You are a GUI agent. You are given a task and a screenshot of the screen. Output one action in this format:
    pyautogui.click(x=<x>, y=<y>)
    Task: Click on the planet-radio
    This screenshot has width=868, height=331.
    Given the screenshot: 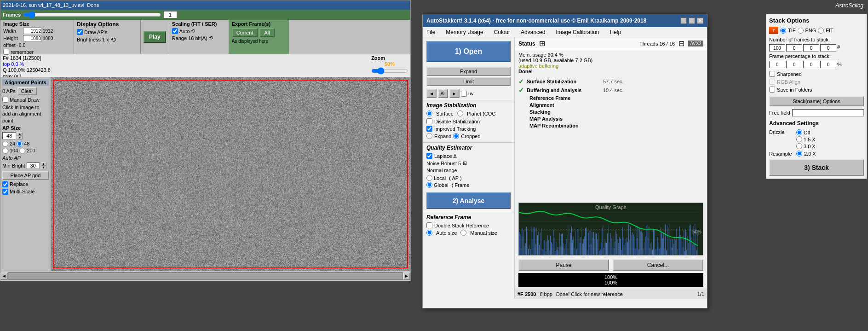 What is the action you would take?
    pyautogui.click(x=460, y=113)
    